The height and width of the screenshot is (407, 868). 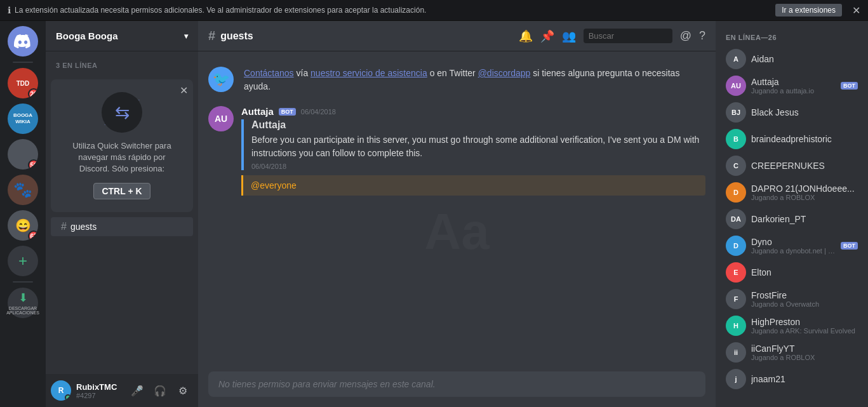 I want to click on message-author: Auttaja, so click(x=258, y=112).